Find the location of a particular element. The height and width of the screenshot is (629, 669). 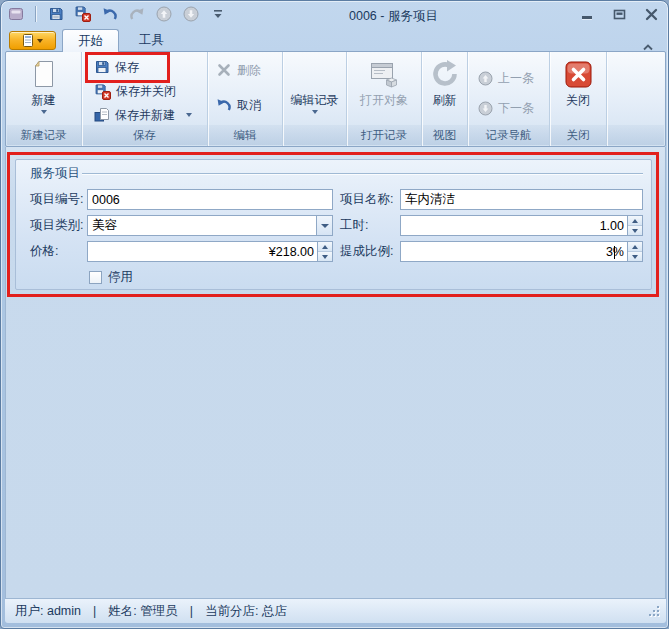

save-button: 保存 is located at coordinates (150, 67).